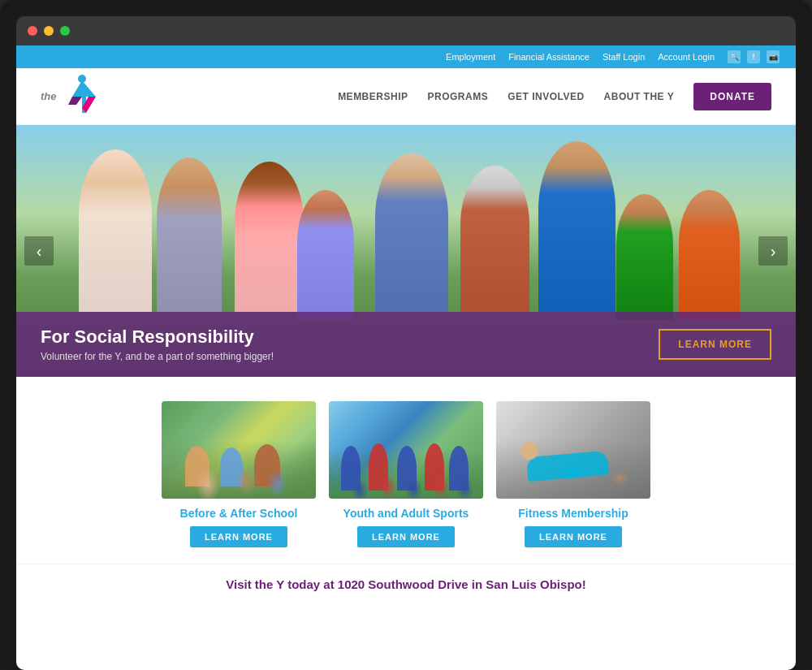 This screenshot has height=670, width=812. Describe the element at coordinates (158, 357) in the screenshot. I see `hero-subtitle: Volunteer for the Y, and be a part of so…` at that location.